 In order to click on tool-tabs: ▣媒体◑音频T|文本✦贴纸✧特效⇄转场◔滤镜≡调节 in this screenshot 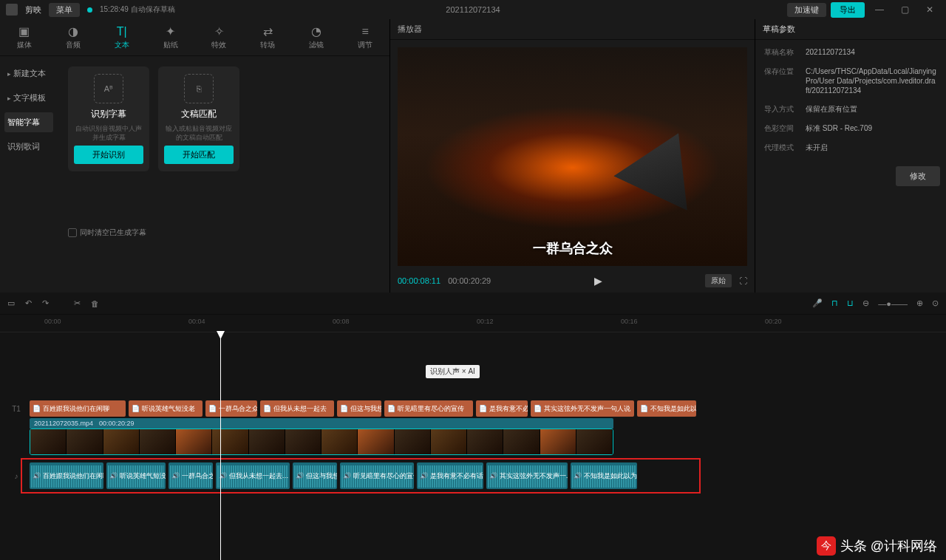, I will do `click(195, 38)`.